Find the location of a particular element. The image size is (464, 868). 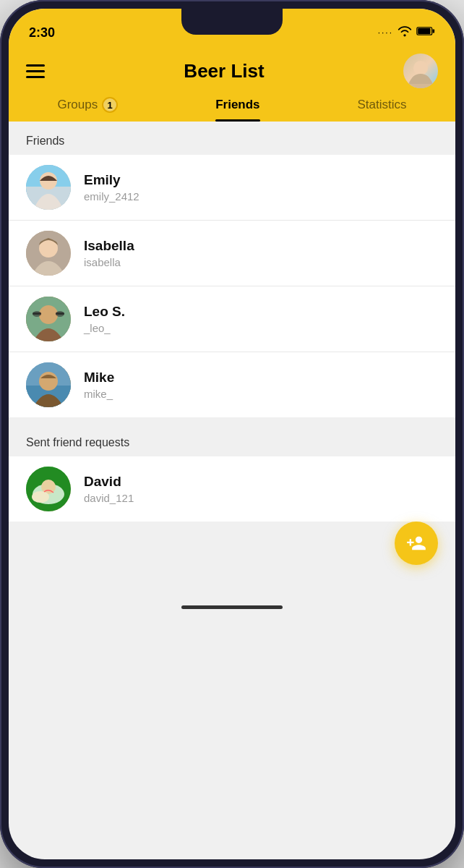

friends-section-title: Friends is located at coordinates (45, 140).